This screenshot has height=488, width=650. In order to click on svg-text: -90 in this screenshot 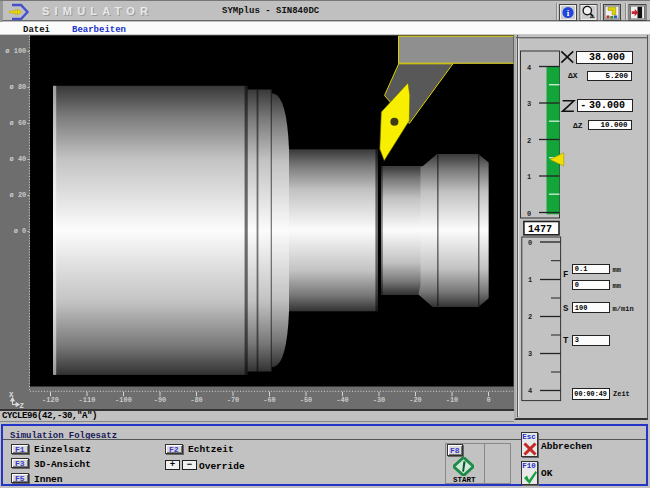, I will do `click(160, 400)`.